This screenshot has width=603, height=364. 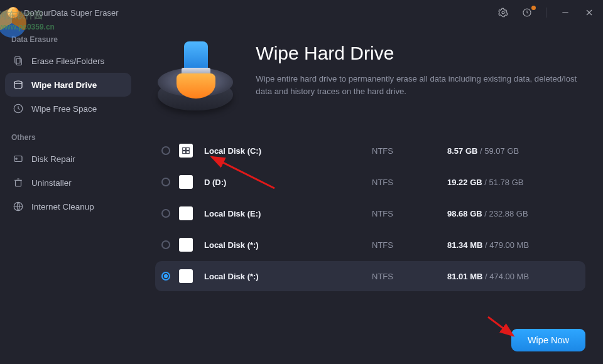 I want to click on titlebar-divider, so click(x=546, y=13).